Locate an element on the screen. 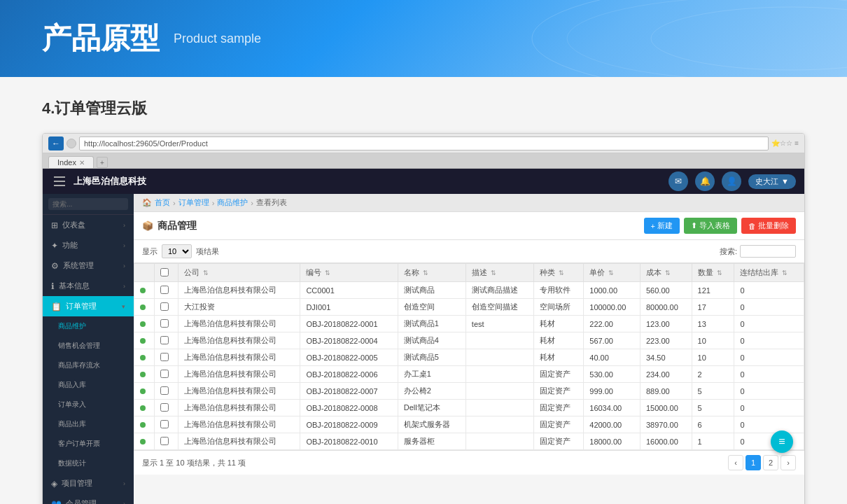 The image size is (847, 504). col-type: 种类 ⇅ is located at coordinates (559, 273).